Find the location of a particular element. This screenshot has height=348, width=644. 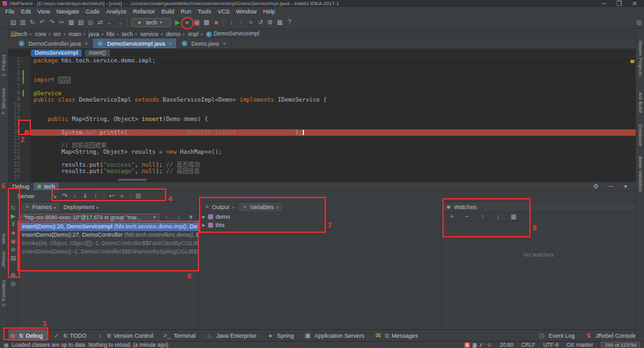

menu-view: View is located at coordinates (44, 12).